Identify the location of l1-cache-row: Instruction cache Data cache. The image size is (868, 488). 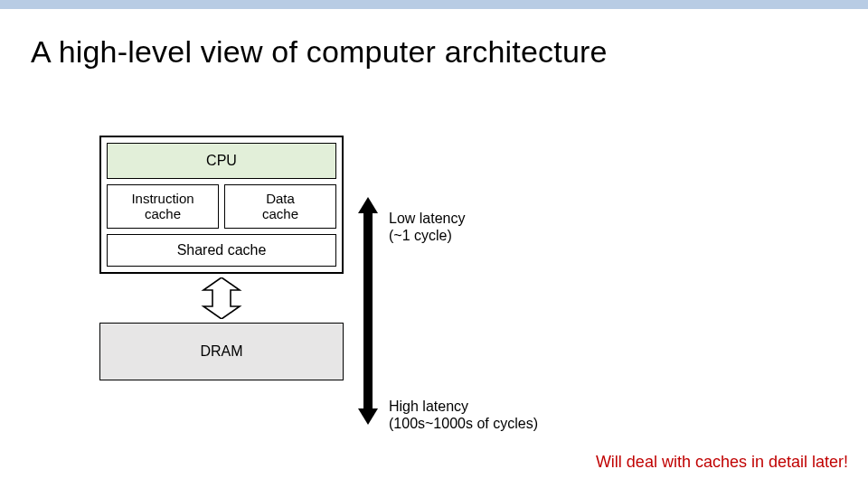
(222, 206).